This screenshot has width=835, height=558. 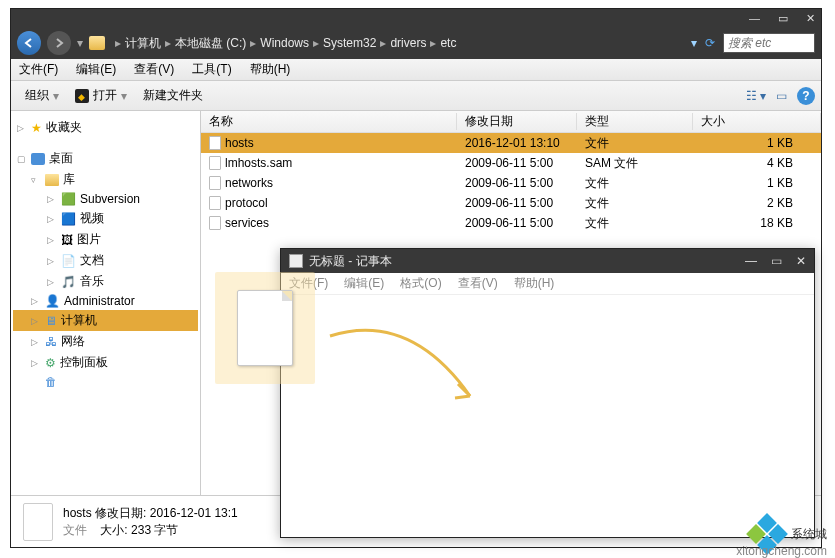 What do you see at coordinates (101, 96) in the screenshot?
I see `open-button: ◆打开 ▾` at bounding box center [101, 96].